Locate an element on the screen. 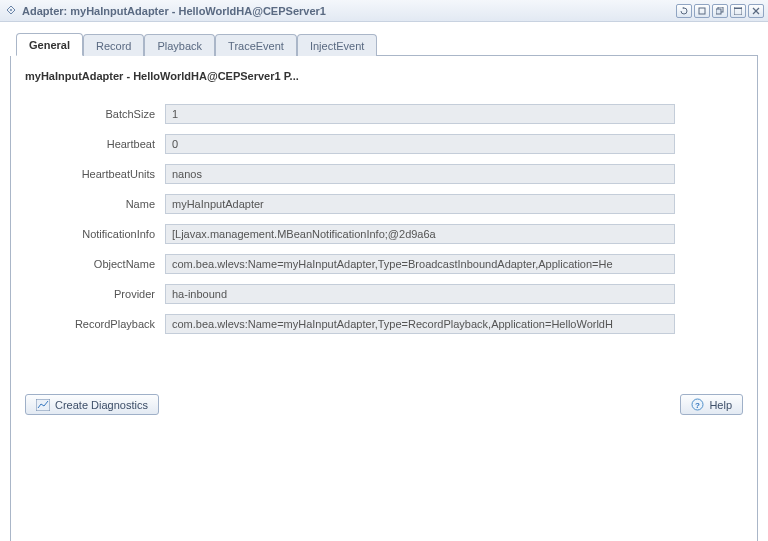 The width and height of the screenshot is (768, 541). minimize-button is located at coordinates (702, 11).